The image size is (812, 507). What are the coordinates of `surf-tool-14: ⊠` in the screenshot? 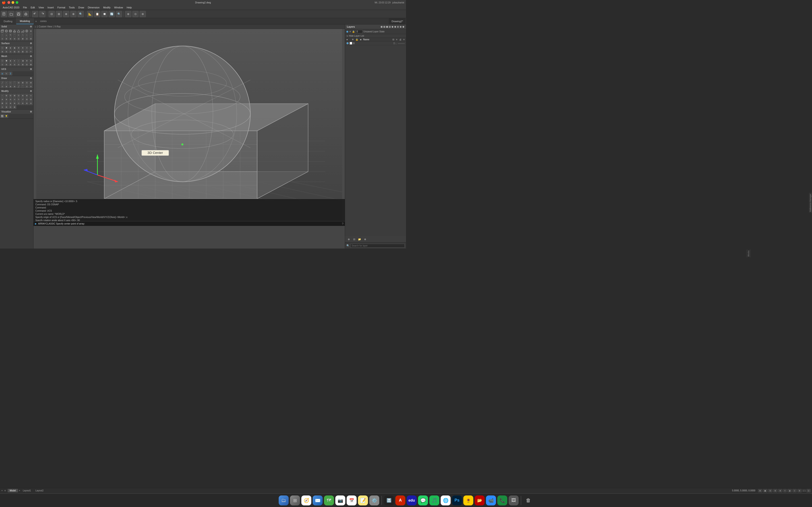 It's located at (23, 52).